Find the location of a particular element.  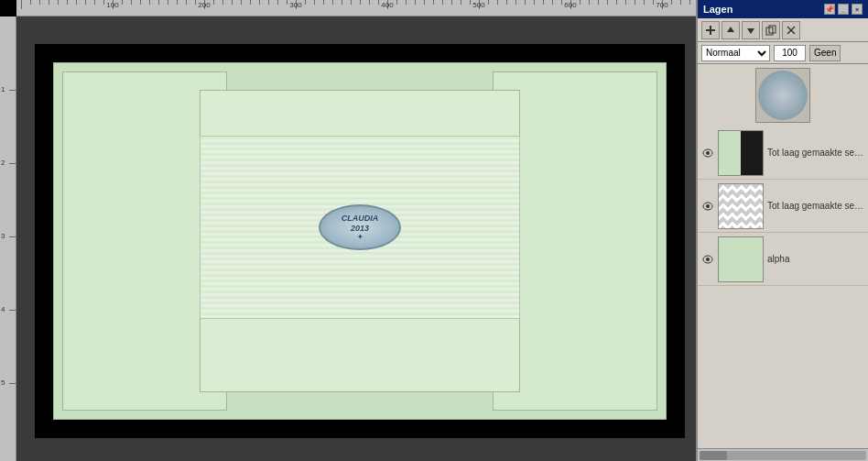

pin-button: 📌 is located at coordinates (830, 9).